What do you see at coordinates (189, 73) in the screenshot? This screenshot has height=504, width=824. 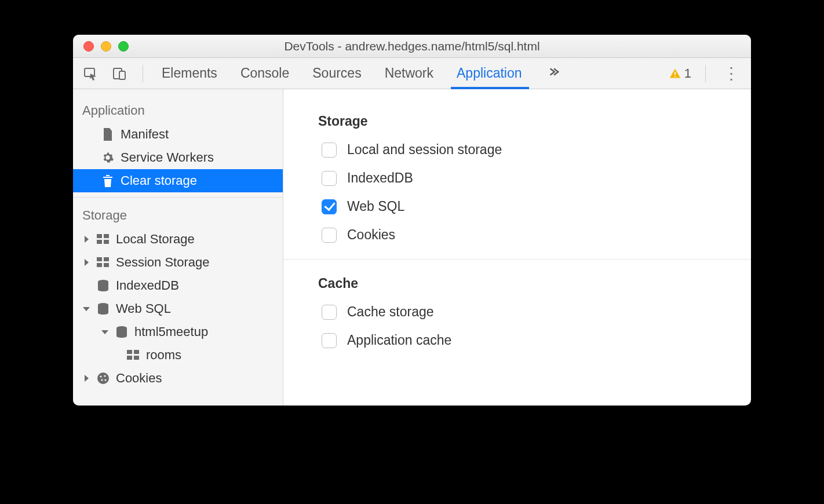 I see `tab-elements: Elements` at bounding box center [189, 73].